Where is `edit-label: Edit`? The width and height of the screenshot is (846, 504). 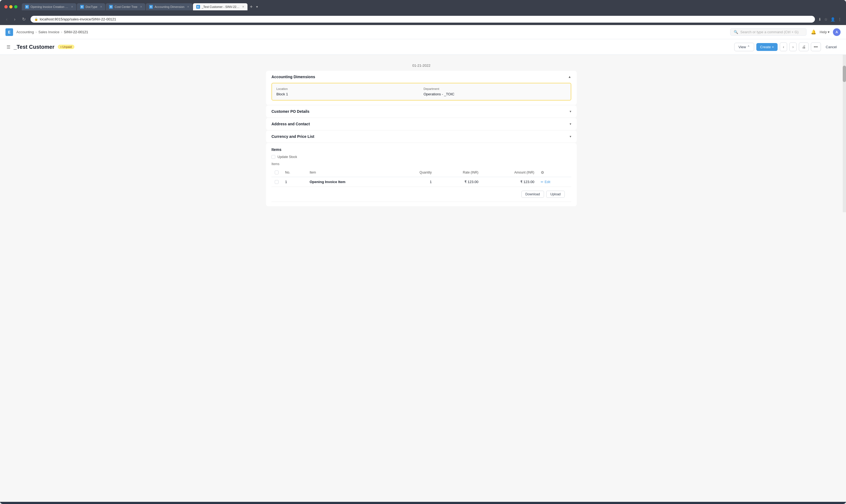
edit-label: Edit is located at coordinates (548, 182).